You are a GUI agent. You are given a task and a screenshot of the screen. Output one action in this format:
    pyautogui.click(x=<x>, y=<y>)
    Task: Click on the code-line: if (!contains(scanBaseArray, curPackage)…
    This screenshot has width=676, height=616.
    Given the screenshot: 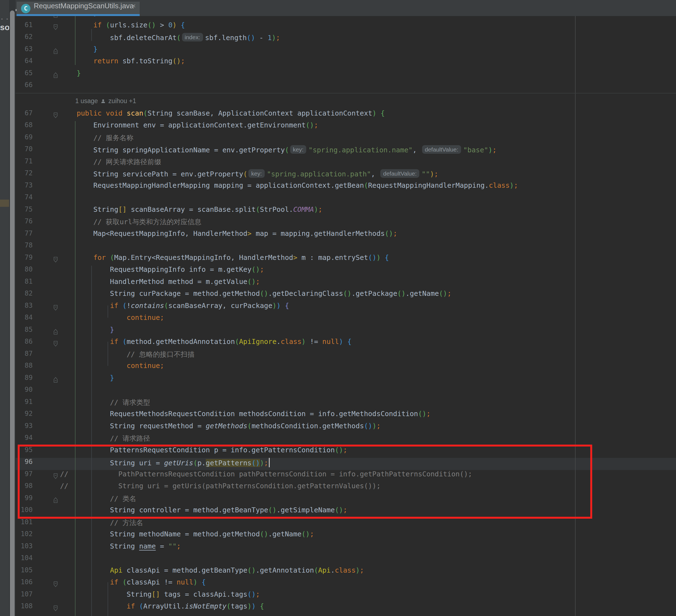 What is the action you would take?
    pyautogui.click(x=368, y=308)
    